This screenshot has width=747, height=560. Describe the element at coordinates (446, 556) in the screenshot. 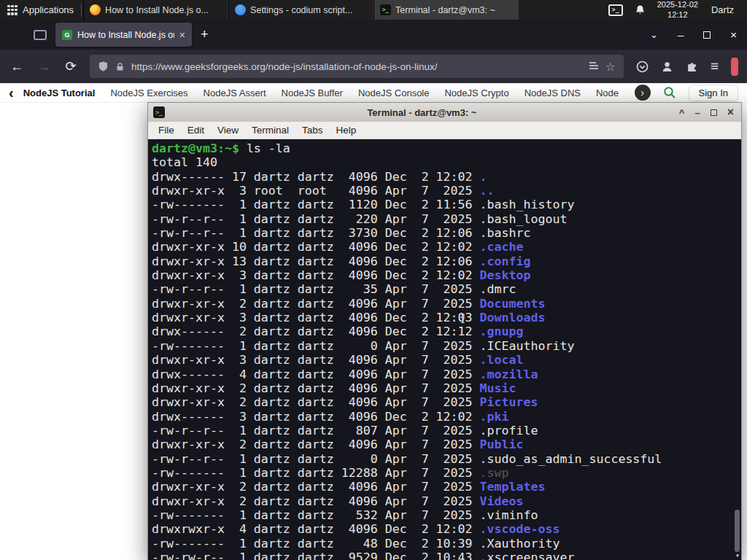

I see `terminal-listing-row: -rw-rw-r-- 1 dartz dartz 9529 Dec 2 10:4…` at that location.